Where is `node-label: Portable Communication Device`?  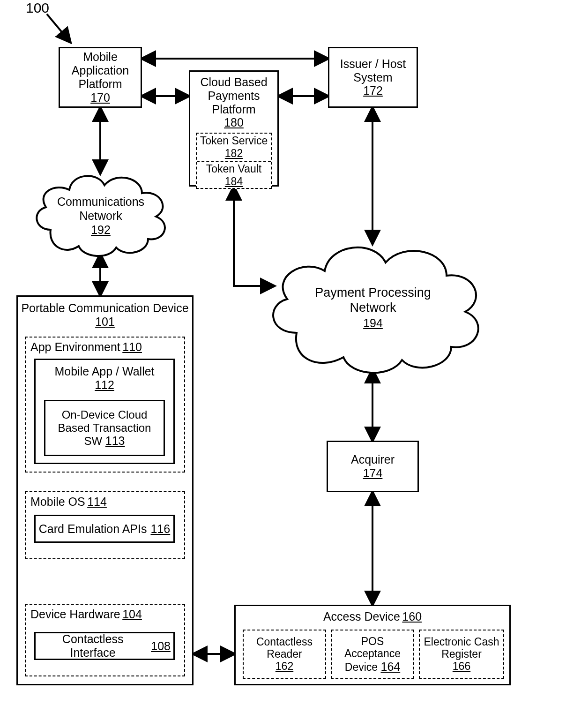 node-label: Portable Communication Device is located at coordinates (105, 308).